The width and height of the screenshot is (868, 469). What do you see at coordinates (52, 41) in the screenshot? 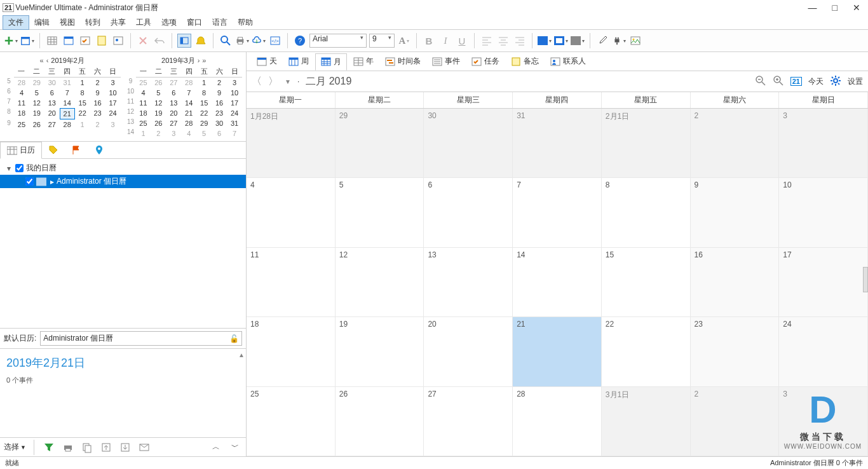
I see `grid-icon` at bounding box center [52, 41].